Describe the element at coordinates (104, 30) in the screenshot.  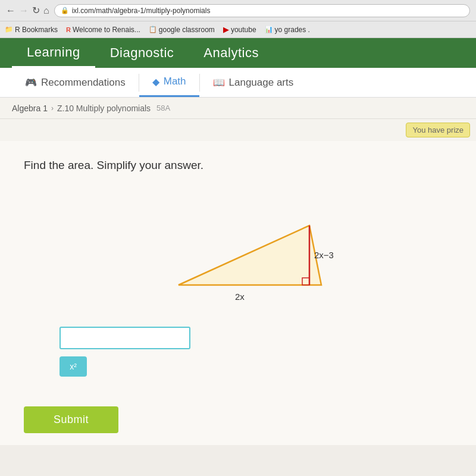
I see `bookmark-renais: R Welcome to Renais...` at that location.